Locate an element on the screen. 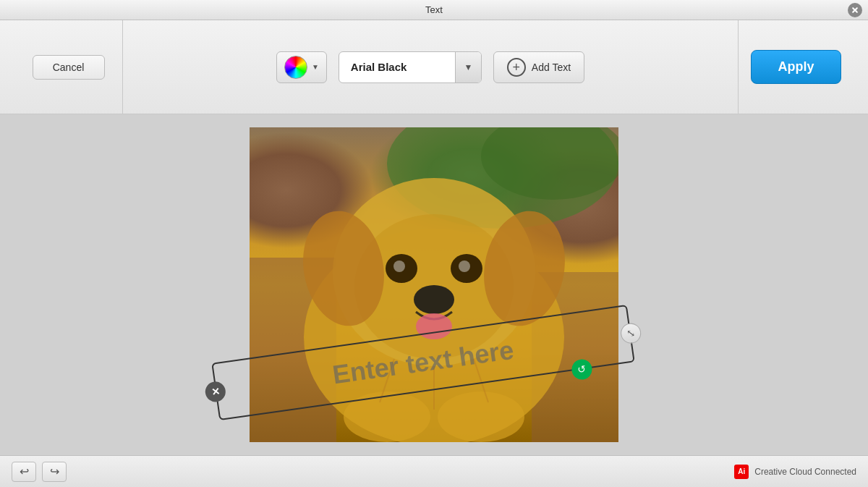 The image size is (868, 487). bottom-bar: ↩ ↪ Ai Creative Cloud Connected is located at coordinates (434, 471).